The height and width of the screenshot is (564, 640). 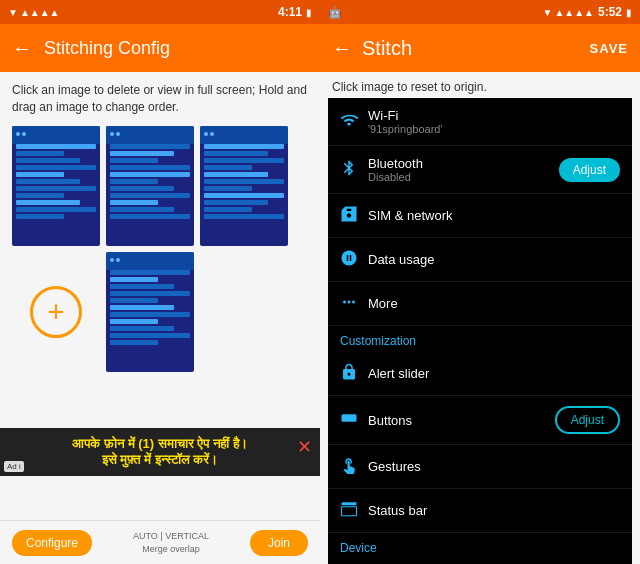 I want to click on buttons-icon, so click(x=354, y=420).